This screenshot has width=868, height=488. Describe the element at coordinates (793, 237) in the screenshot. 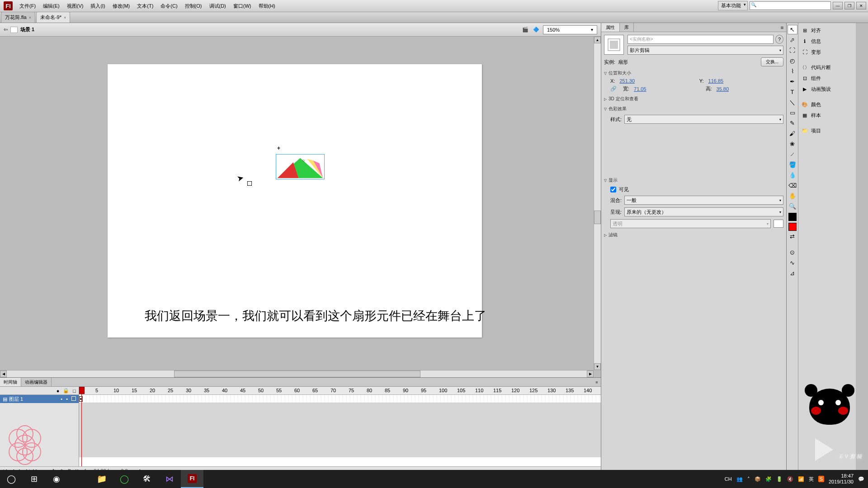

I see `swap-colors-icon: ⇄` at that location.